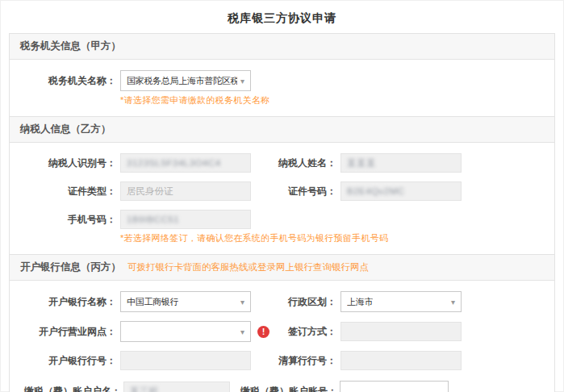 Image resolution: width=564 pixels, height=392 pixels. Describe the element at coordinates (177, 387) in the screenshot. I see `account-name-field: 某三旺` at that location.